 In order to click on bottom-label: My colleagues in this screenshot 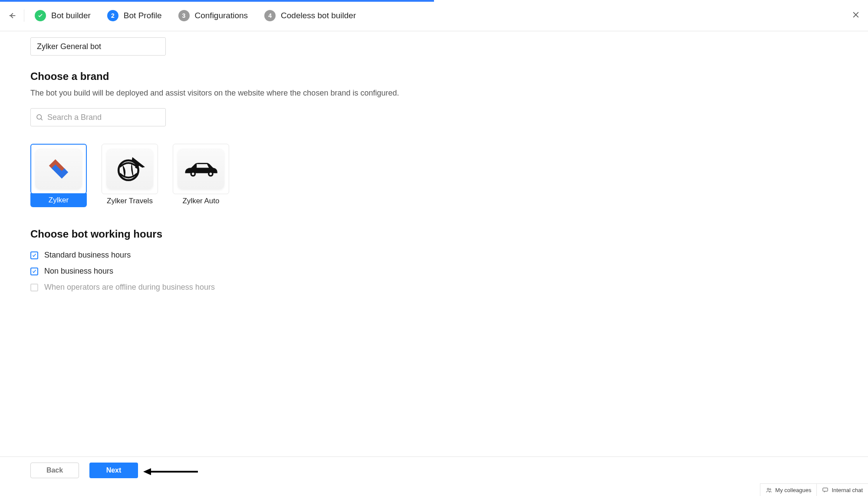, I will do `click(793, 490)`.